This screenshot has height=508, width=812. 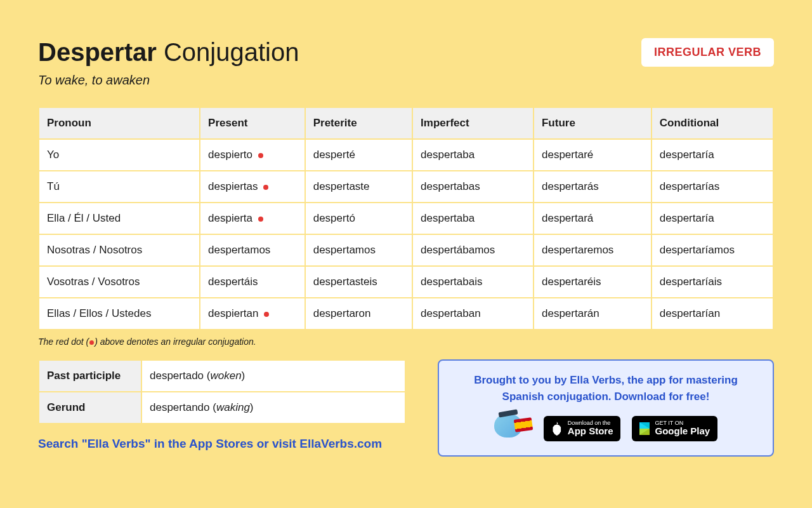 I want to click on conjugation-cell: despierto, so click(x=252, y=155).